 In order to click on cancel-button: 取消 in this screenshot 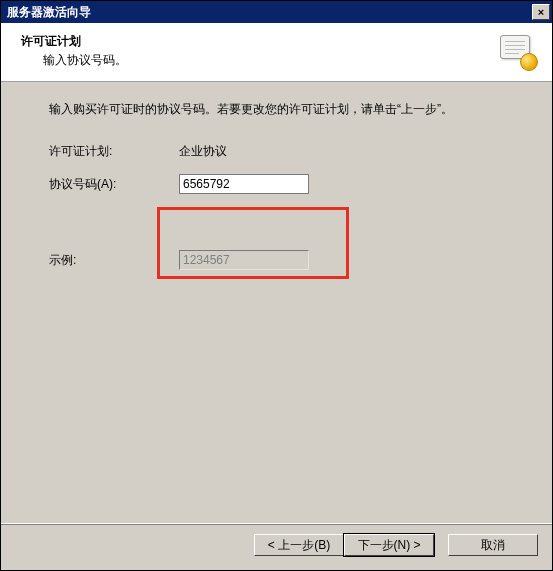, I will do `click(493, 545)`.